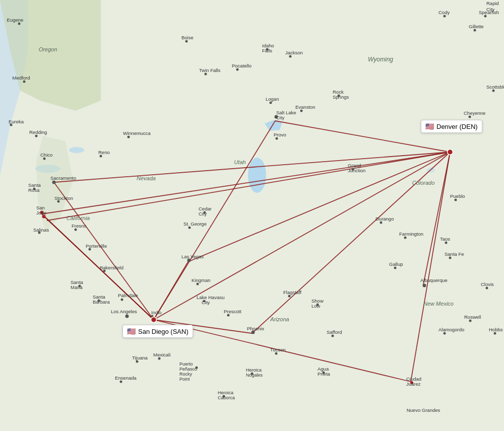 The width and height of the screenshot is (504, 431). I want to click on svg-text: Alamogordo, so click(452, 329).